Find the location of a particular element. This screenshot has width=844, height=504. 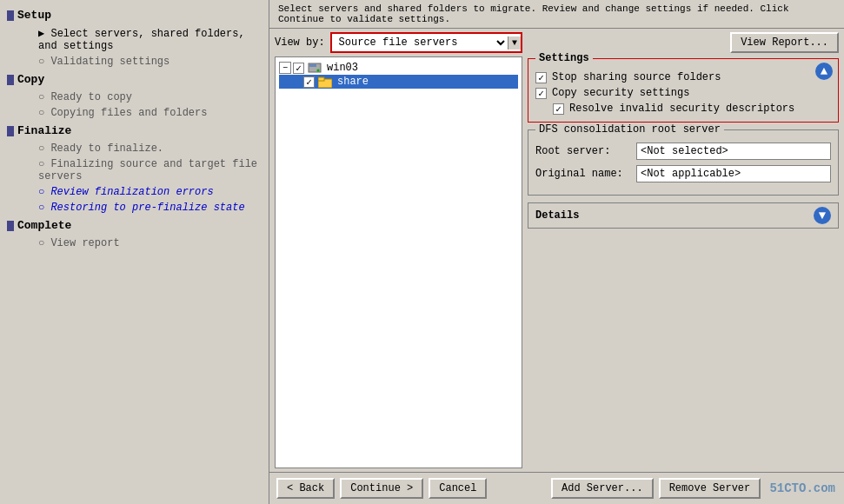

remove-server-button: Remove Server is located at coordinates (710, 488).